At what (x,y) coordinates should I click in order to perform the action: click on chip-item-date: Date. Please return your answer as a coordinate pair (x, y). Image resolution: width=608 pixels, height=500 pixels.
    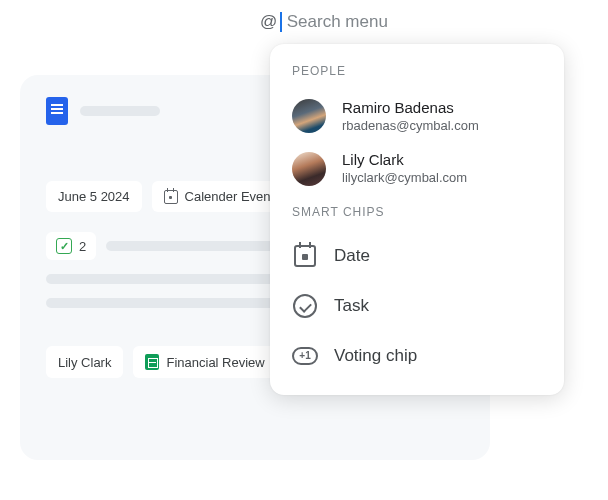
    Looking at the image, I should click on (417, 256).